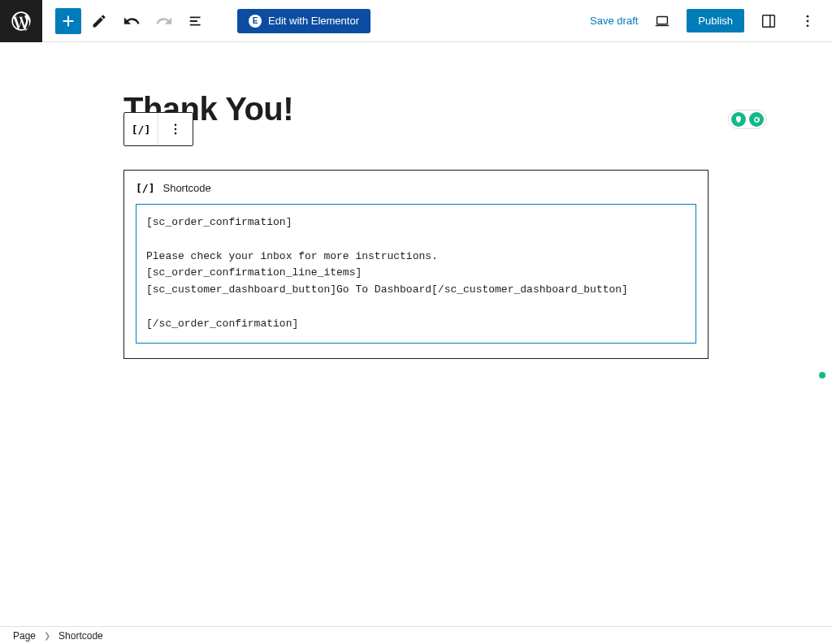 This screenshot has width=832, height=644. I want to click on block-toolbar: [/], so click(158, 129).